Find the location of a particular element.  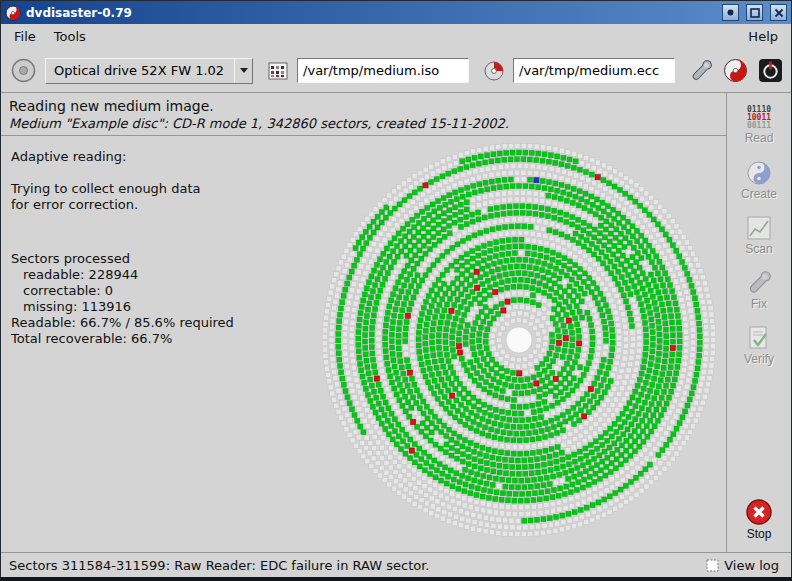

medium-info: Medium "Example disc": CD-R mode 1, 3428… is located at coordinates (364, 124).